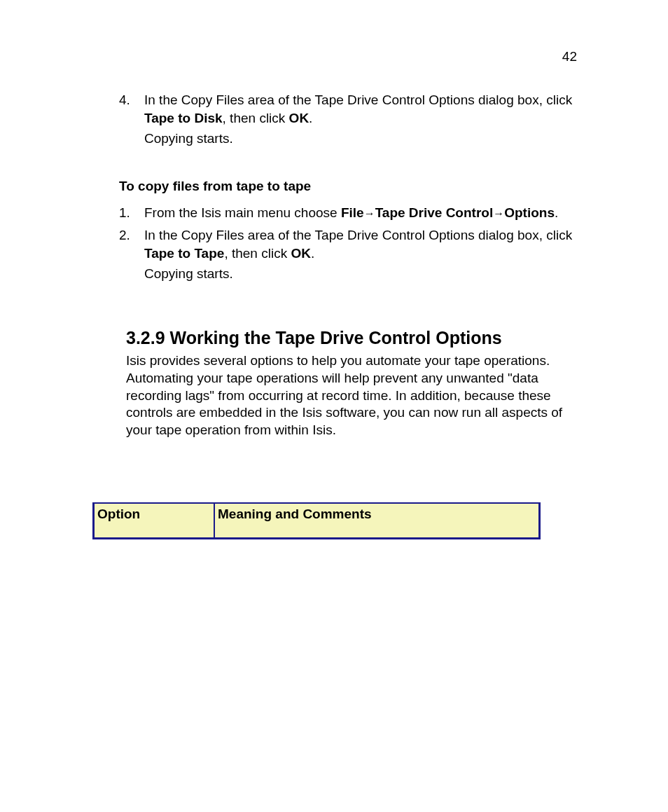 Image resolution: width=668 pixels, height=812 pixels. What do you see at coordinates (570, 57) in the screenshot?
I see `page-number: 42` at bounding box center [570, 57].